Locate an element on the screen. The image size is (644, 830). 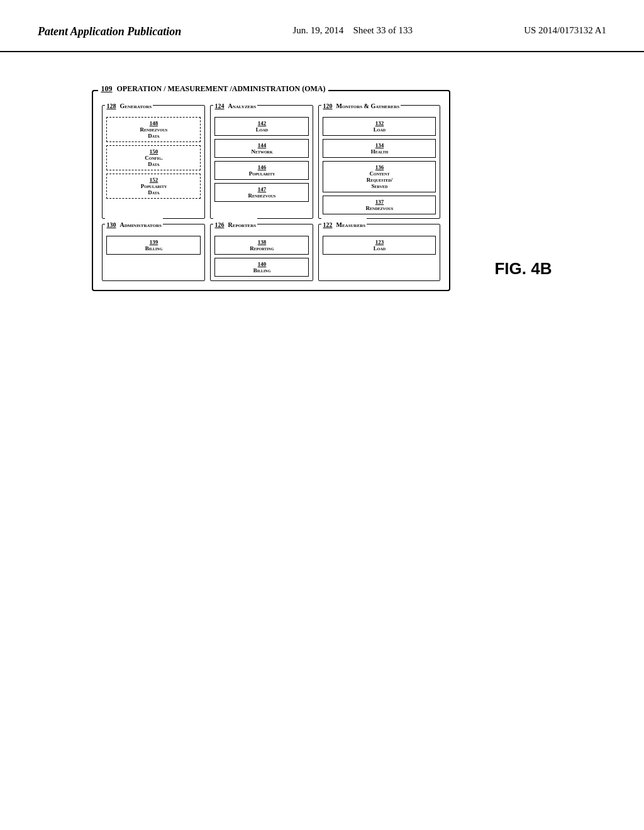
load-analyzer-box: 142 Load is located at coordinates (262, 126).